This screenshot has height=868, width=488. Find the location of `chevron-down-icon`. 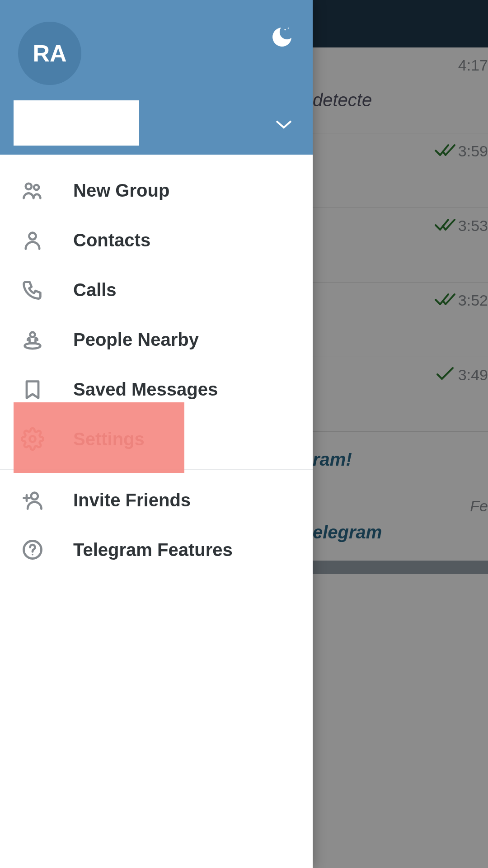

chevron-down-icon is located at coordinates (284, 127).